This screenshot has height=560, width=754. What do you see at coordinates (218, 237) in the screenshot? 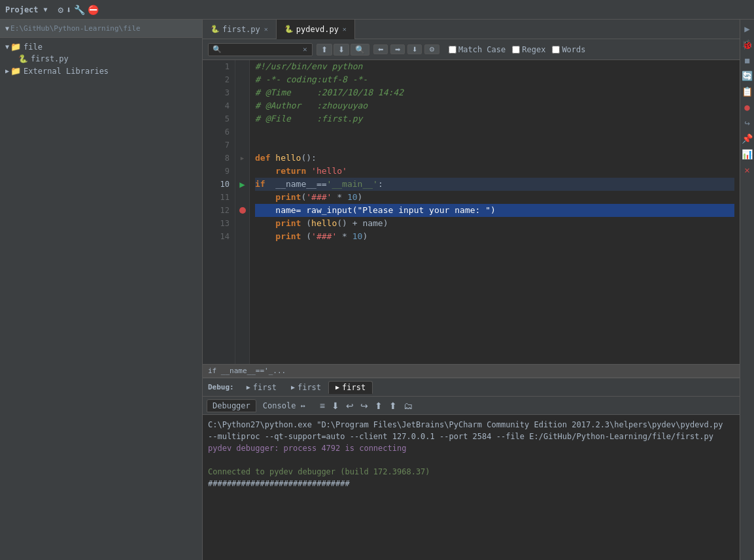
I see `line-num-14: 14` at bounding box center [218, 237].